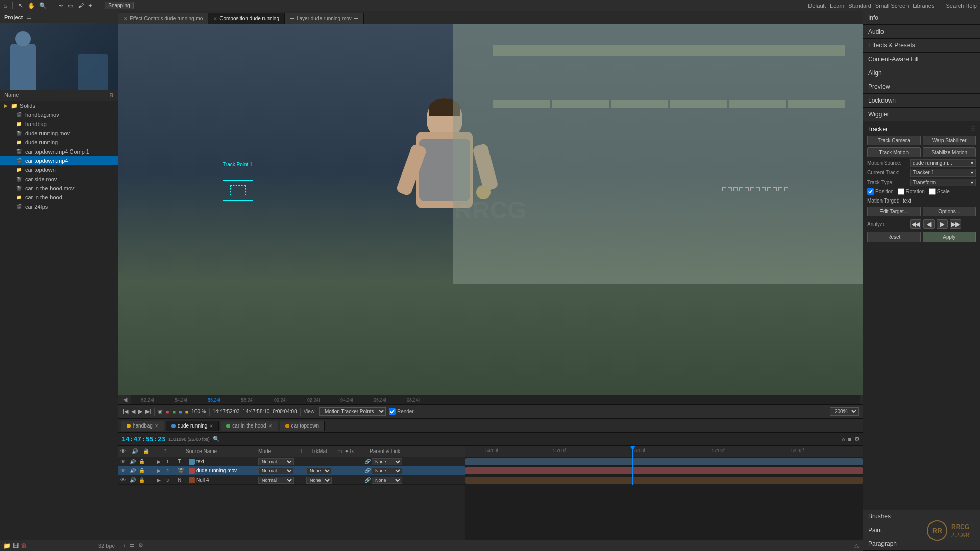 The width and height of the screenshot is (980, 551). I want to click on next-frame-icon: ▶|, so click(148, 411).